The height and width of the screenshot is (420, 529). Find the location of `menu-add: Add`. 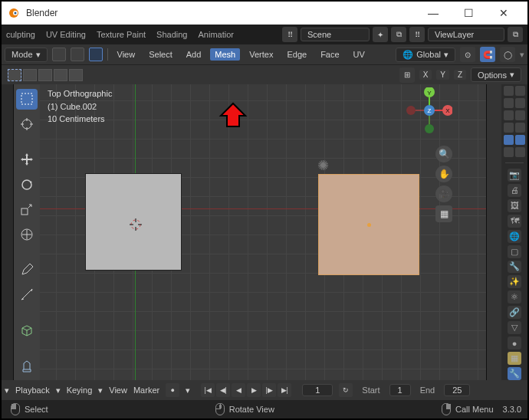

menu-add: Add is located at coordinates (194, 54).